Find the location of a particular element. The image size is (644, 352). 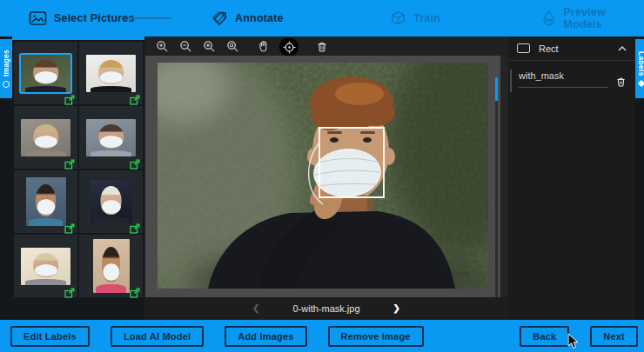

shape-title: Rect is located at coordinates (574, 49).